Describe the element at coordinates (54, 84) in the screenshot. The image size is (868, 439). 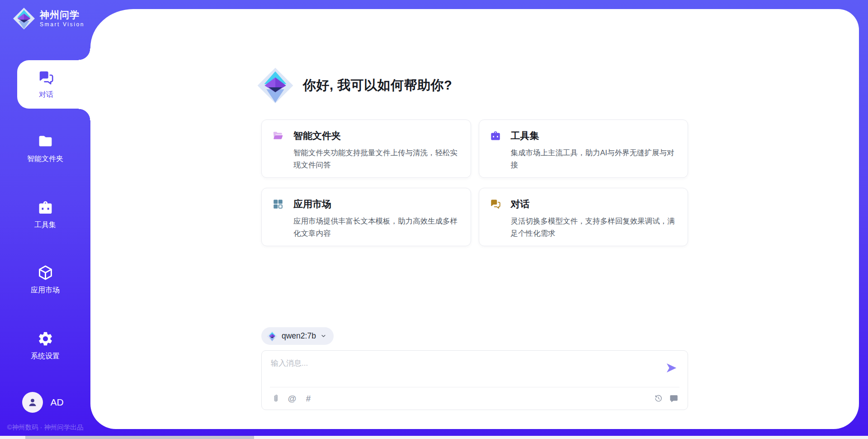
I see `sidebar-item-chat: 对话` at that location.